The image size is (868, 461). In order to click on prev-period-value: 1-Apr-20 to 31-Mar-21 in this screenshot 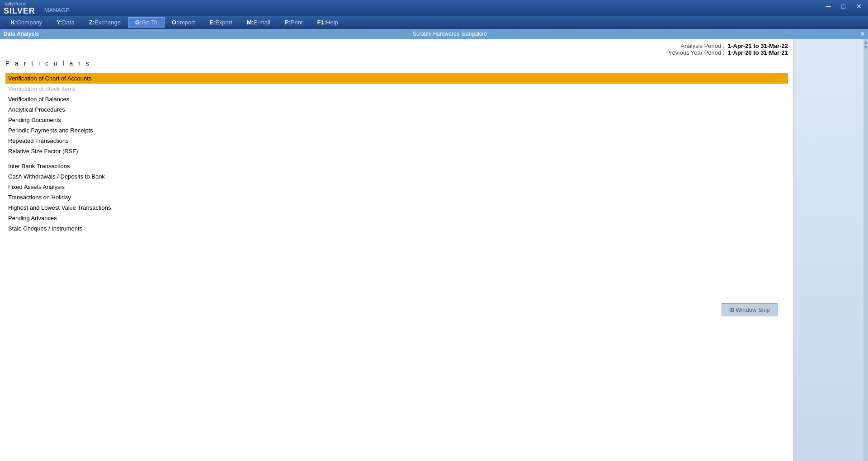, I will do `click(758, 52)`.